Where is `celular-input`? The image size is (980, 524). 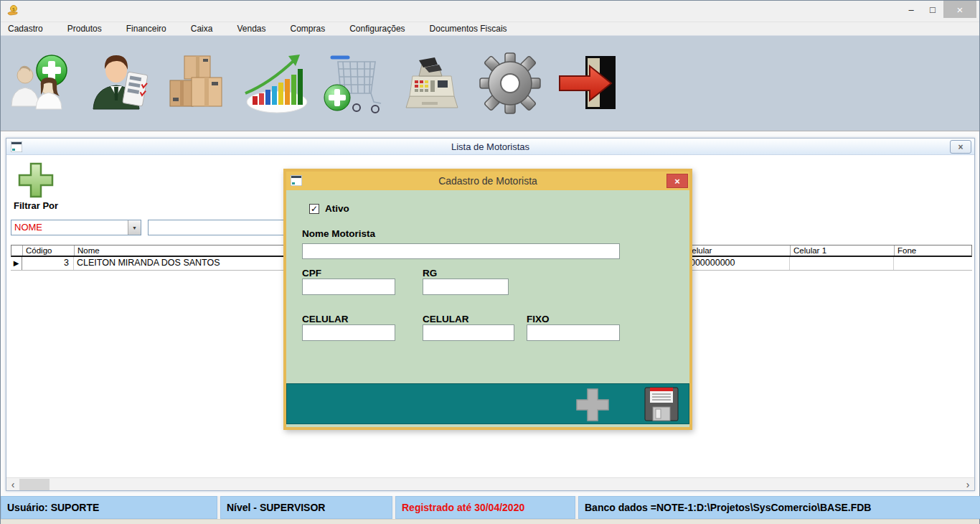
celular-input is located at coordinates (349, 333).